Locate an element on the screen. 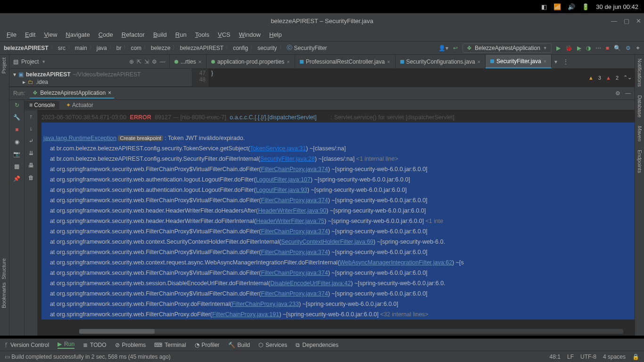 This screenshot has height=362, width=644. project-pane-header: ▤ Project ▼ ⊕ ⇱ ⇲ ⚙ — is located at coordinates (90, 61).